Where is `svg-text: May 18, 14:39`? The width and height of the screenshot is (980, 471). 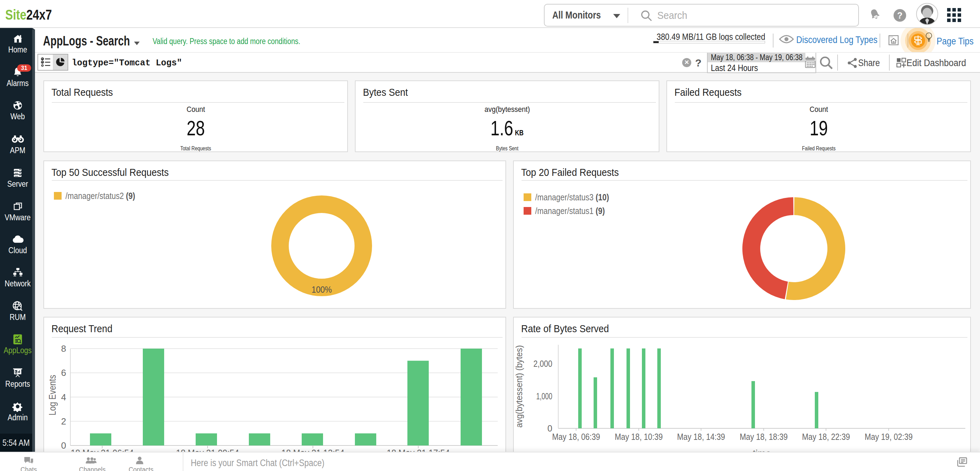
svg-text: May 18, 14:39 is located at coordinates (701, 437).